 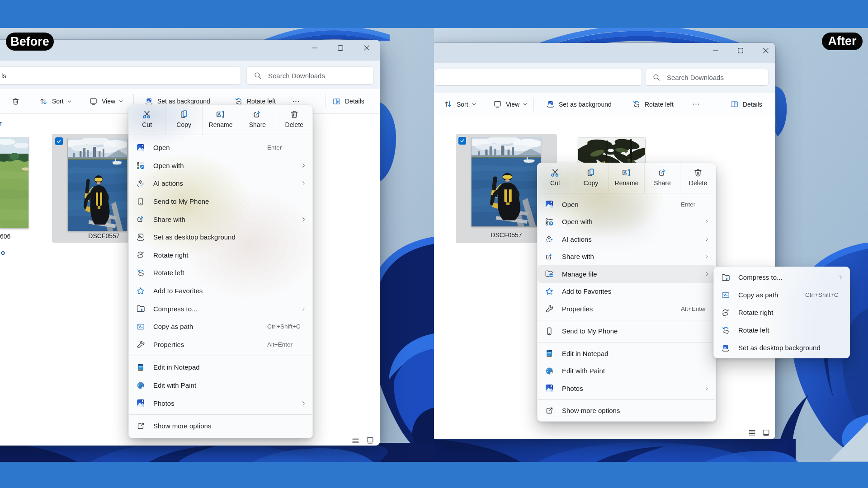 I want to click on compress-to-icon, so click(x=141, y=309).